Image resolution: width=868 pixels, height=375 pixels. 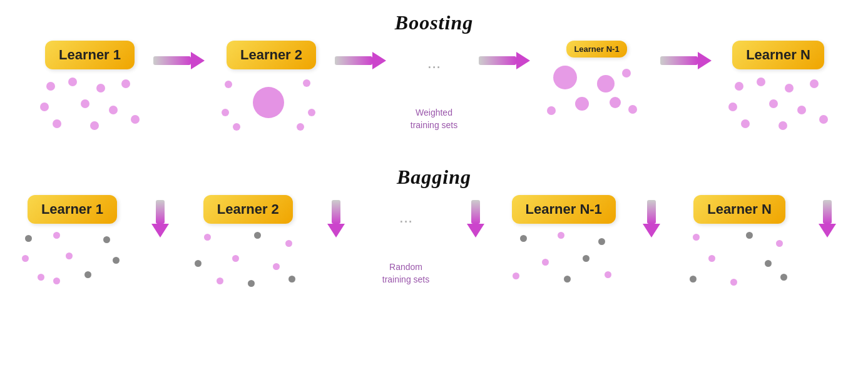 I want to click on boosting-learner-2-badge: Learner 2, so click(x=272, y=55).